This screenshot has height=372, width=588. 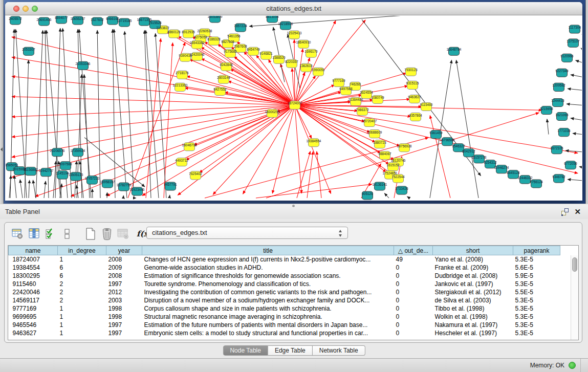 What do you see at coordinates (26, 9) in the screenshot?
I see `minimize-button` at bounding box center [26, 9].